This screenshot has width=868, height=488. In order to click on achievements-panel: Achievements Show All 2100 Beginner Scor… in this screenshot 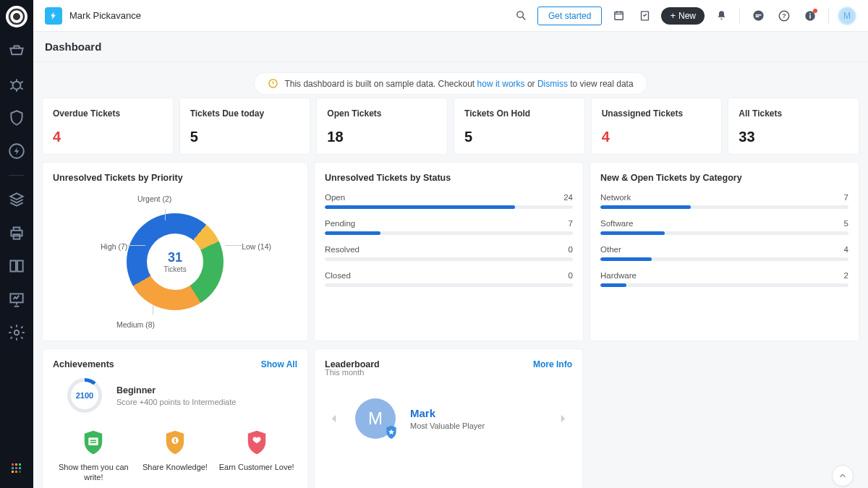, I will do `click(175, 418)`.